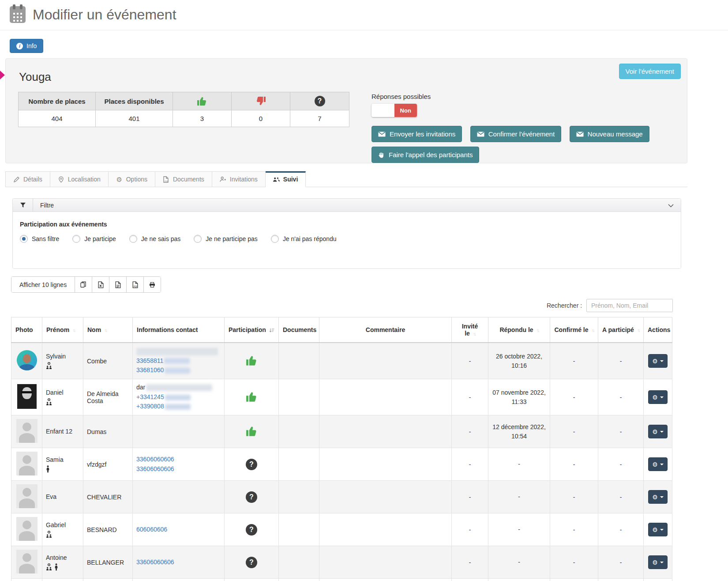  I want to click on map-pin-icon, so click(61, 179).